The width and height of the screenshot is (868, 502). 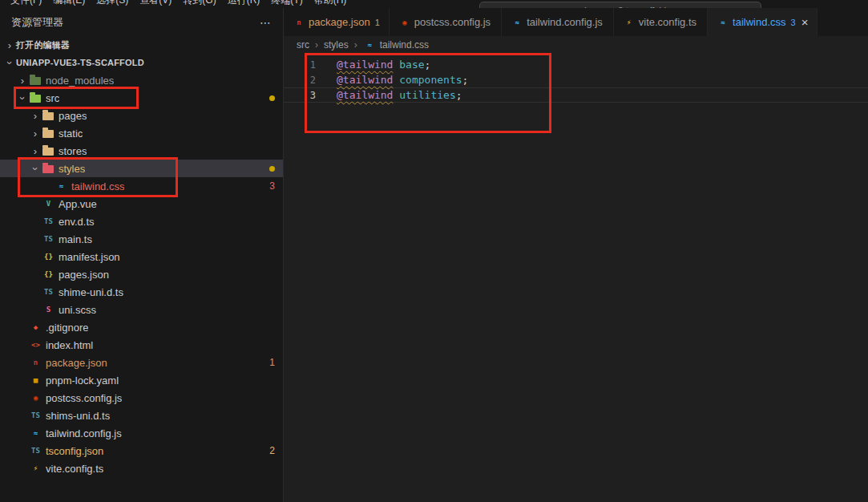 What do you see at coordinates (141, 115) in the screenshot?
I see `tree-item-pages: ›pages` at bounding box center [141, 115].